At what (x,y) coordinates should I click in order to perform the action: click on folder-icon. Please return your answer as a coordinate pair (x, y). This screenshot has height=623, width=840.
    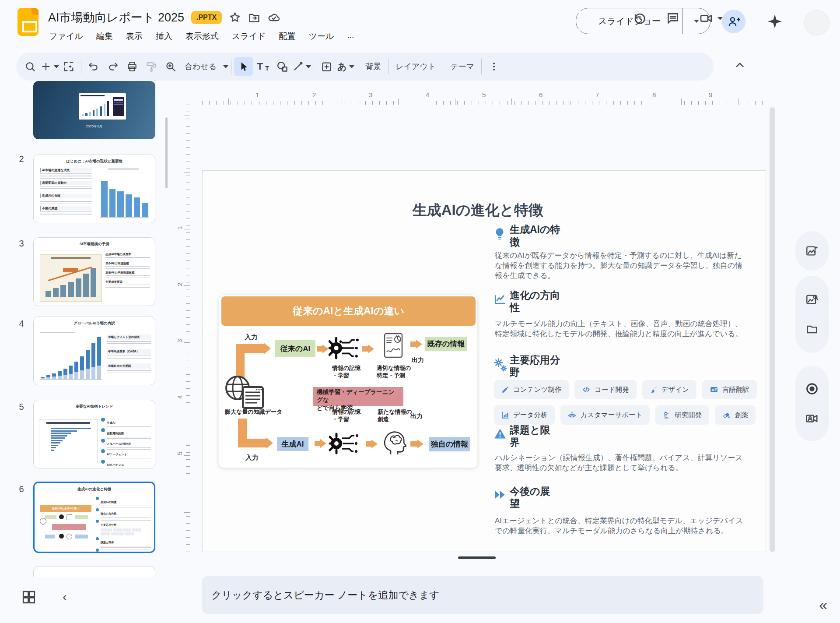
    Looking at the image, I should click on (812, 329).